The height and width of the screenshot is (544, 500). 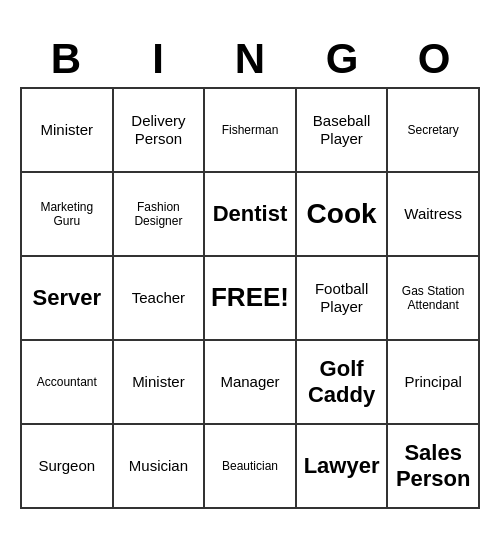 I want to click on bingo-letter-o: O, so click(x=434, y=59).